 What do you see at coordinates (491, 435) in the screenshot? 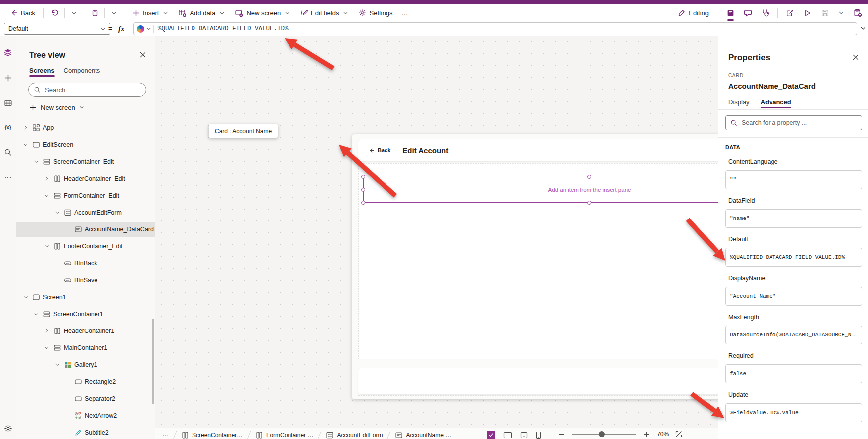
I see `canvas-check-icon` at bounding box center [491, 435].